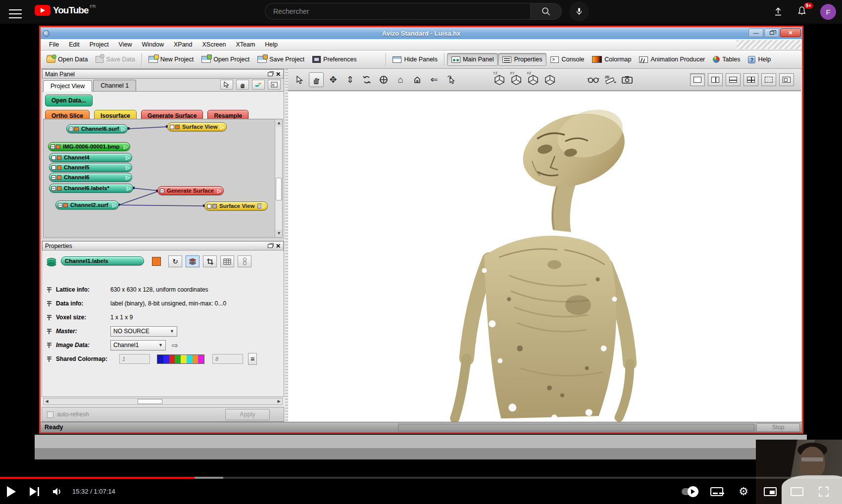  Describe the element at coordinates (384, 80) in the screenshot. I see `trackball-tool-button` at that location.